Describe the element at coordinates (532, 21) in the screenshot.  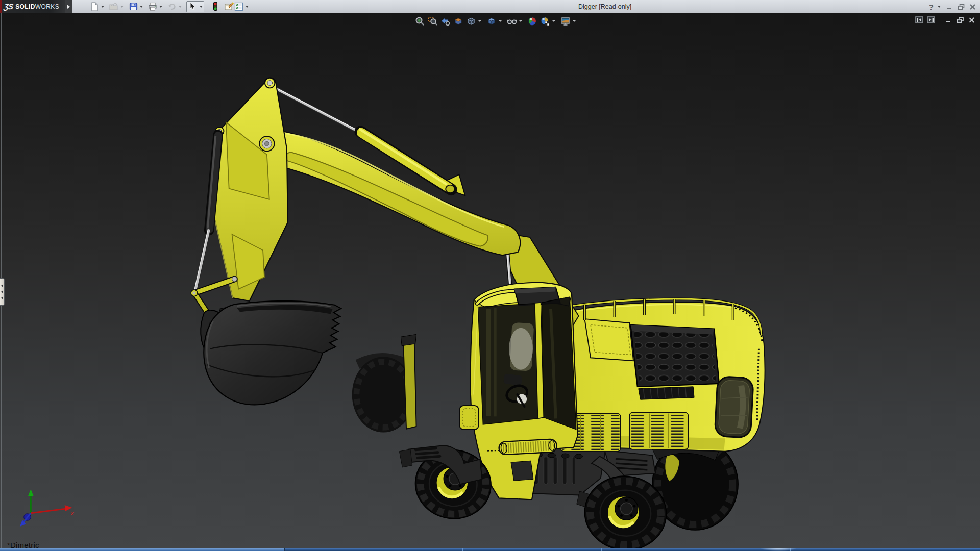
I see `edit-appearance-button` at that location.